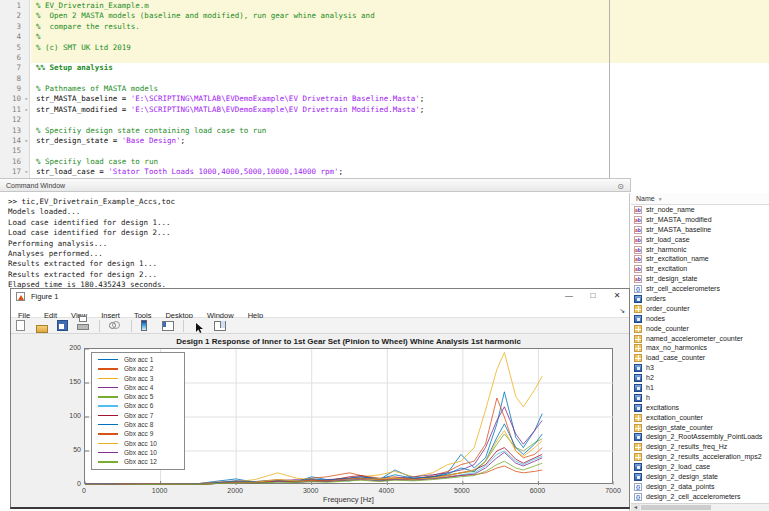  What do you see at coordinates (384, 172) in the screenshot?
I see `editor-line: 17-str_load_case = 'Stator Tooth Loads 1…` at bounding box center [384, 172].